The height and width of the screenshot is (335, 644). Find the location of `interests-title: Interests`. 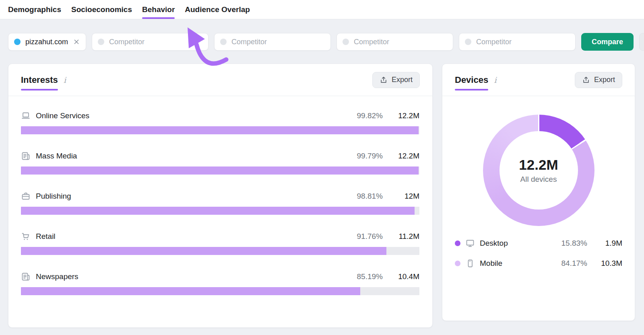

interests-title: Interests is located at coordinates (39, 80).